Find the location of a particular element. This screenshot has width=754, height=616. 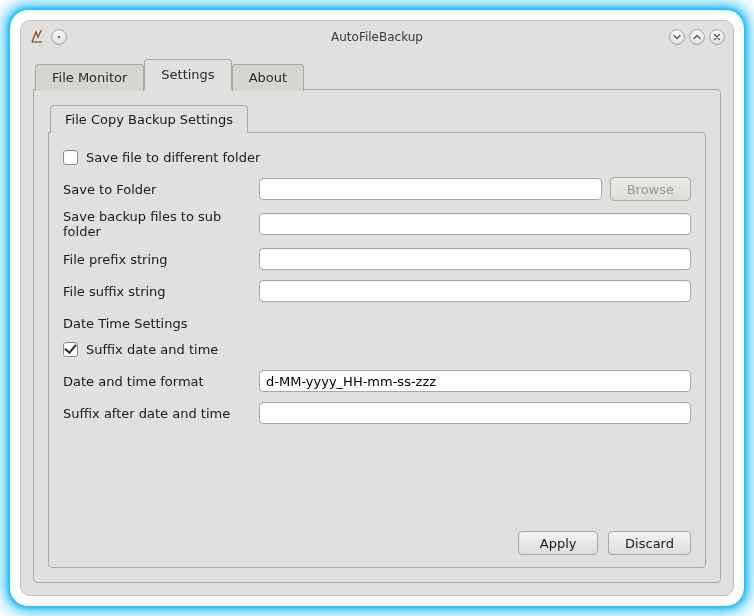

maximize-button is located at coordinates (697, 37).